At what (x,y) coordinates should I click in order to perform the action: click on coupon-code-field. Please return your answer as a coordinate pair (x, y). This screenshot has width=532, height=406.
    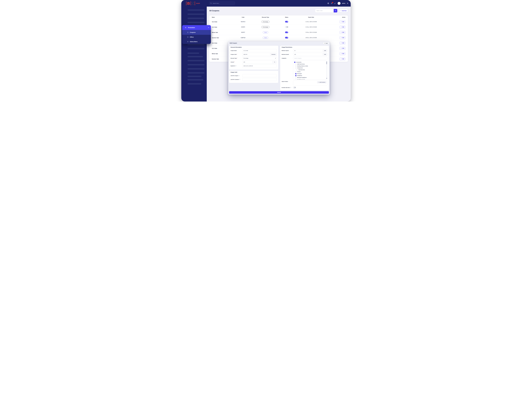
    Looking at the image, I should click on (256, 54).